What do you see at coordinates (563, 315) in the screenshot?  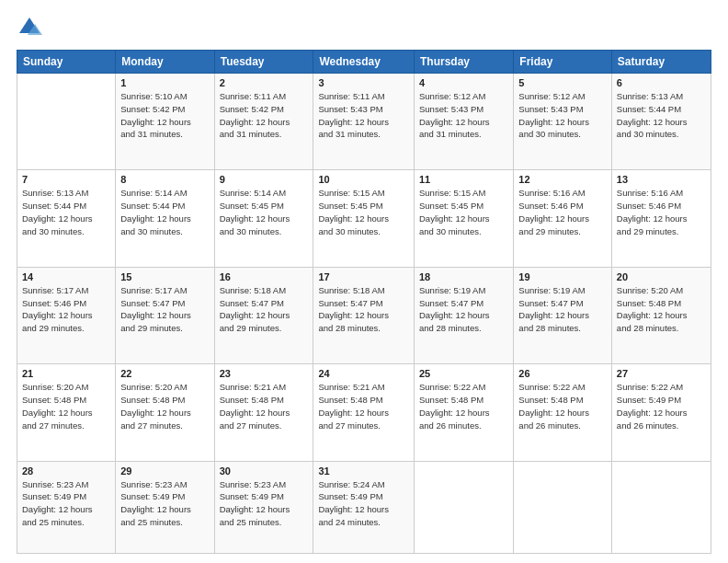 I see `calendar-cell: 19Sunrise: 5:19 AM Sunset: 5:47 PM Dayli…` at bounding box center [563, 315].